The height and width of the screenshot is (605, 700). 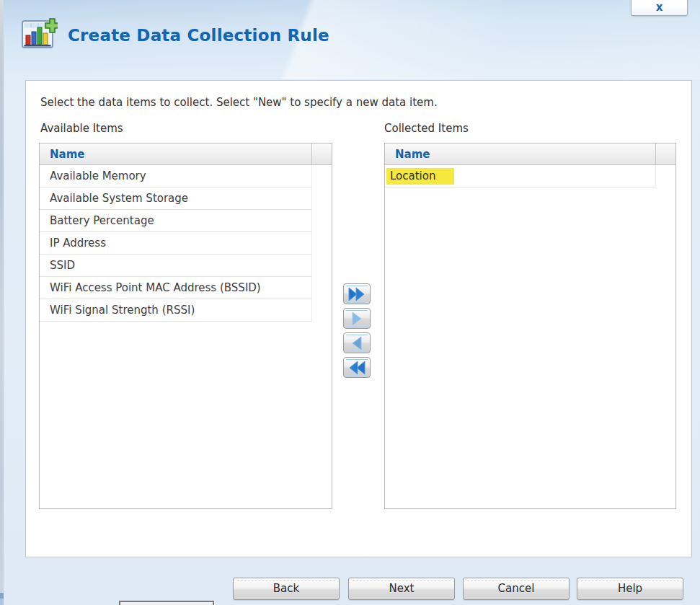 I want to click on move-selected-left-button, so click(x=357, y=343).